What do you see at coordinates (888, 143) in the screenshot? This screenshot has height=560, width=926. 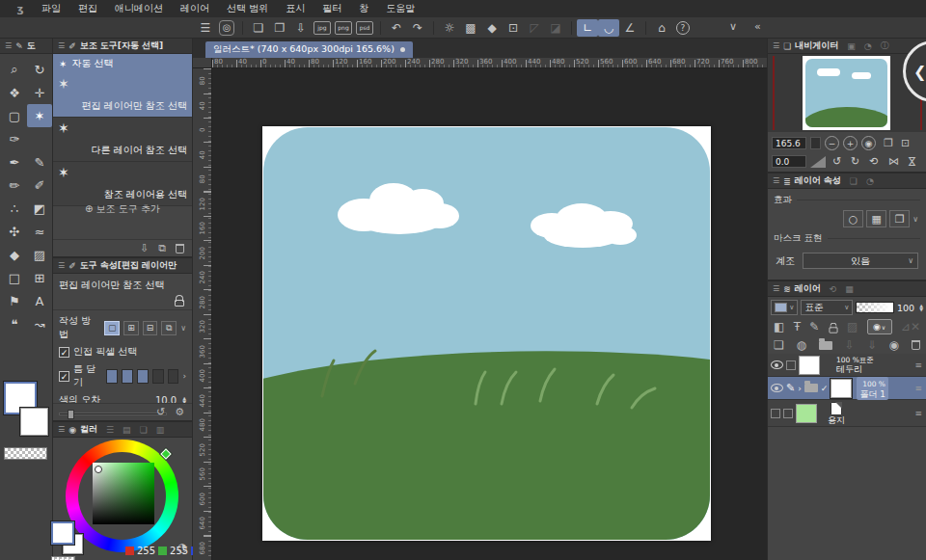 I see `fit-to-screen-icon: ❐` at bounding box center [888, 143].